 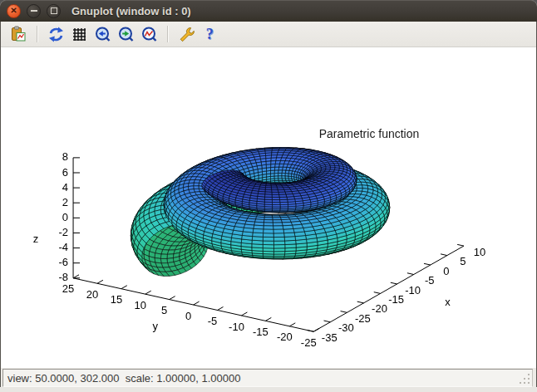 I want to click on maximize-button, so click(x=53, y=12).